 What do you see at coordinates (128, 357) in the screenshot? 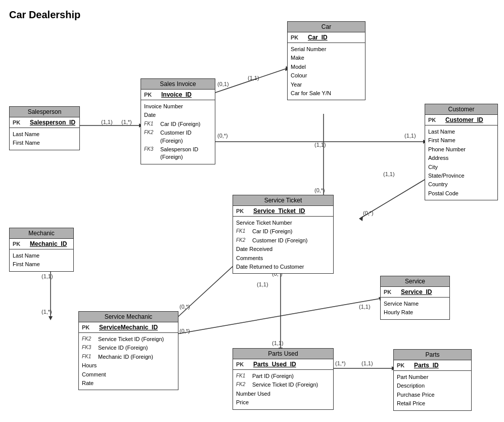
I see `sm-field-2: FK1 Mechanic ID (Foreign)` at bounding box center [128, 357].